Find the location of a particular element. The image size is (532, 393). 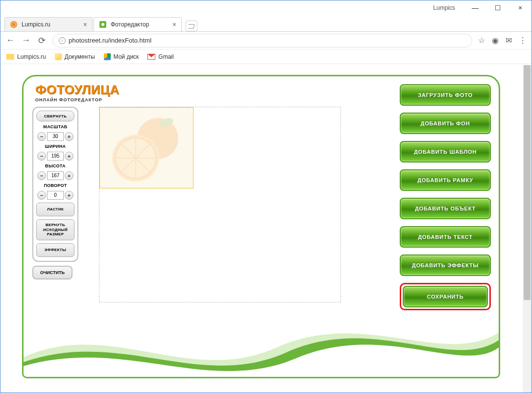

scrollbar-vertical is located at coordinates (527, 229).